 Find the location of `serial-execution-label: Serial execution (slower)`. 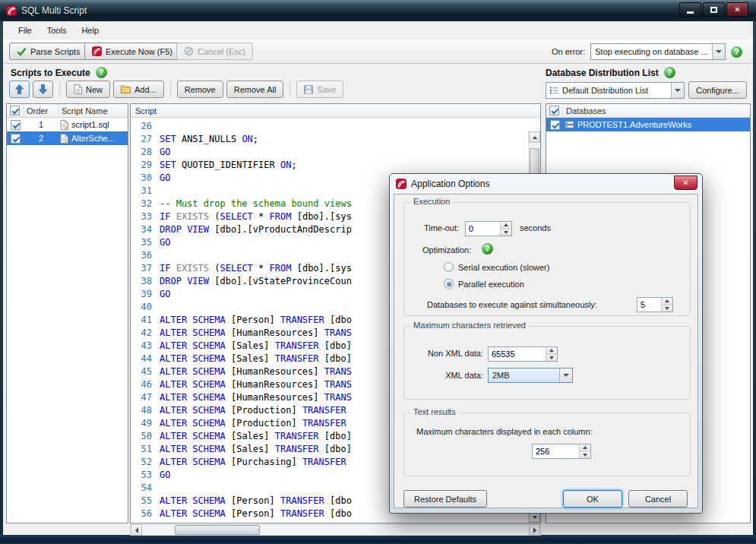

serial-execution-label: Serial execution (slower) is located at coordinates (504, 267).